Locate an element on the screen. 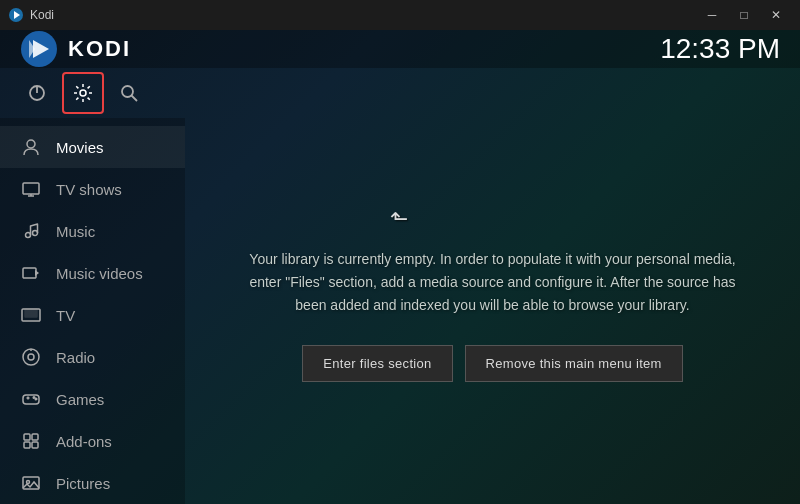 The image size is (800, 504). kodi-title-text: KODI is located at coordinates (100, 49).